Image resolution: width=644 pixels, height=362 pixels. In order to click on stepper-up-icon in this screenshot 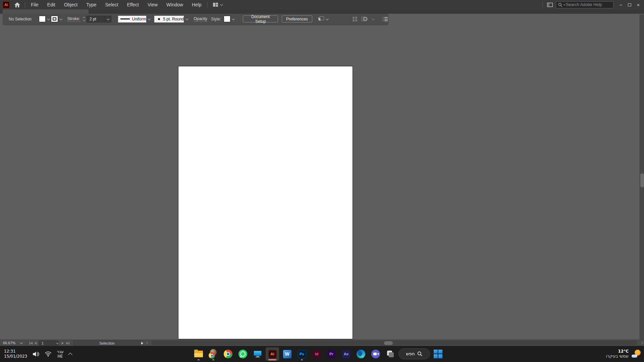, I will do `click(84, 18)`.